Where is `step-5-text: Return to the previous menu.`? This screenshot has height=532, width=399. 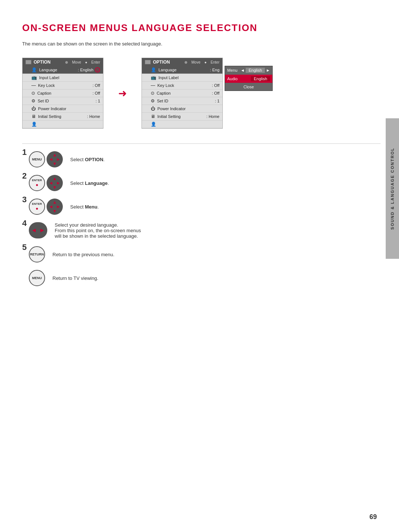 step-5-text: Return to the previous menu. is located at coordinates (83, 254).